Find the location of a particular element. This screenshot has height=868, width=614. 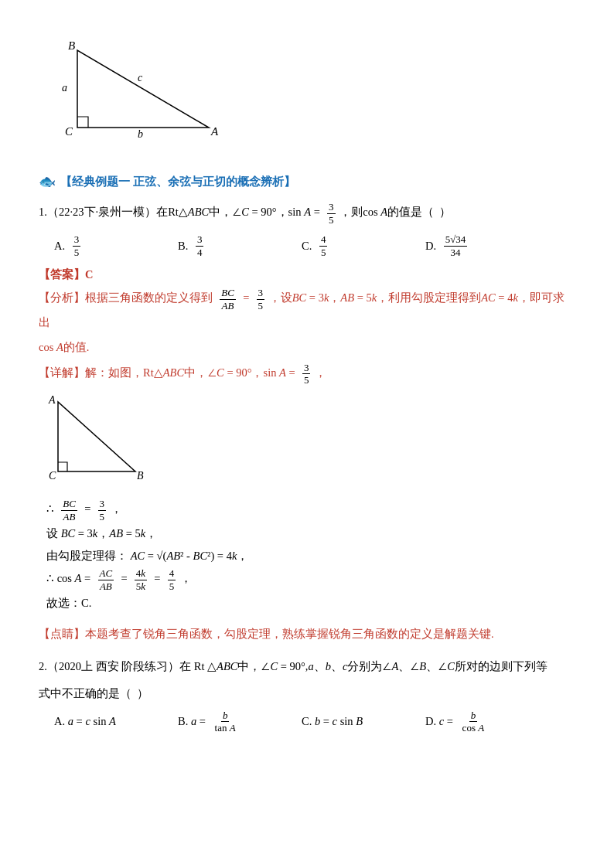

solution-line-3: 由勾股定理得： AC = √(AB² - BC²) = 4k， is located at coordinates (311, 557).